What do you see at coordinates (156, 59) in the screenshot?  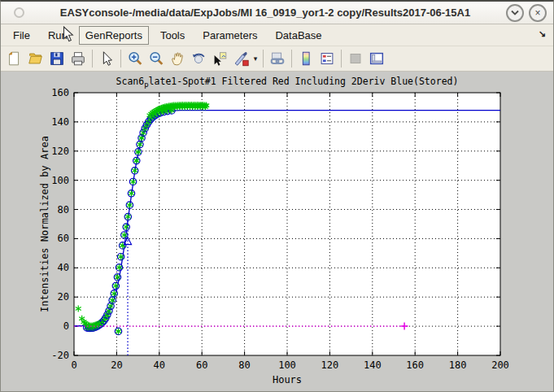 I see `zoom-out-icon` at bounding box center [156, 59].